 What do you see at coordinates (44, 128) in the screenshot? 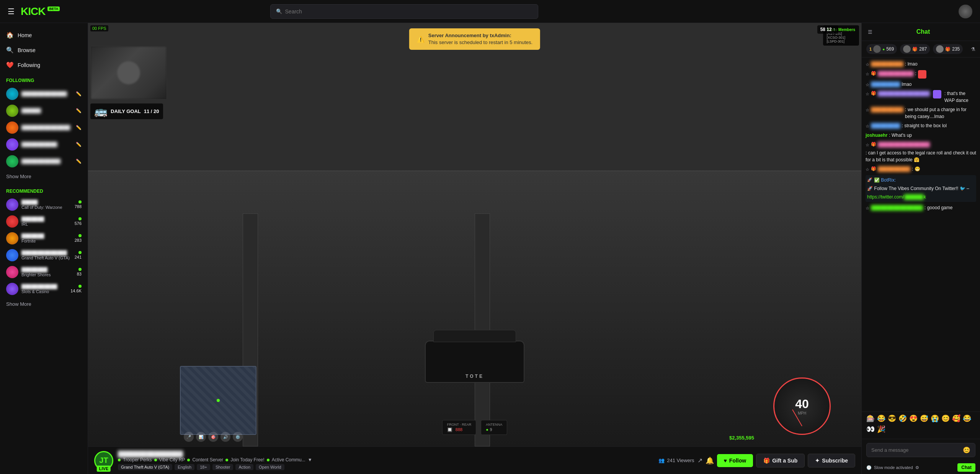
I see `following-channel-3: ███████████████ ✏️` at bounding box center [44, 128].